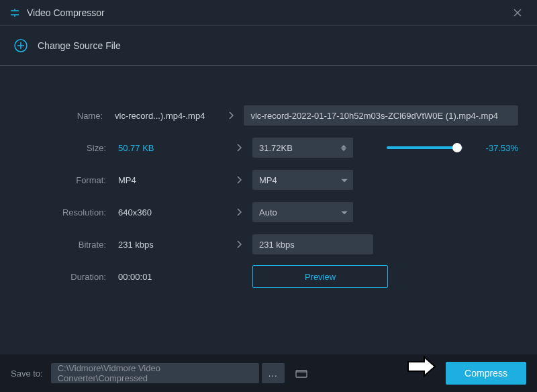 The width and height of the screenshot is (537, 392). I want to click on stepper-arrows-icon, so click(344, 148).